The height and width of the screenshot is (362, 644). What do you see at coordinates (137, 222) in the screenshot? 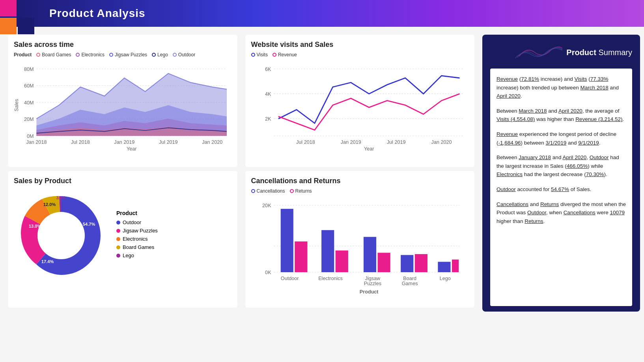
I see `legend-outdoor-item: Outdoor` at bounding box center [137, 222].